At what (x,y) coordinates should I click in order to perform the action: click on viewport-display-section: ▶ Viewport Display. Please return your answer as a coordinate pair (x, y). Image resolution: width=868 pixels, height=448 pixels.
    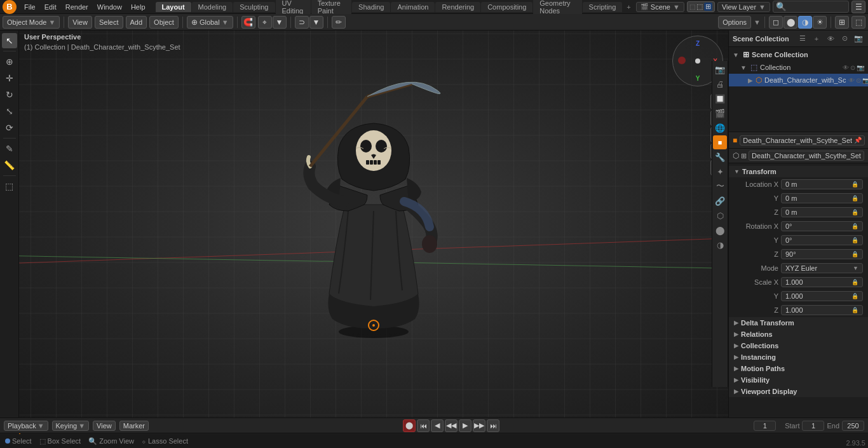
    Looking at the image, I should click on (798, 391).